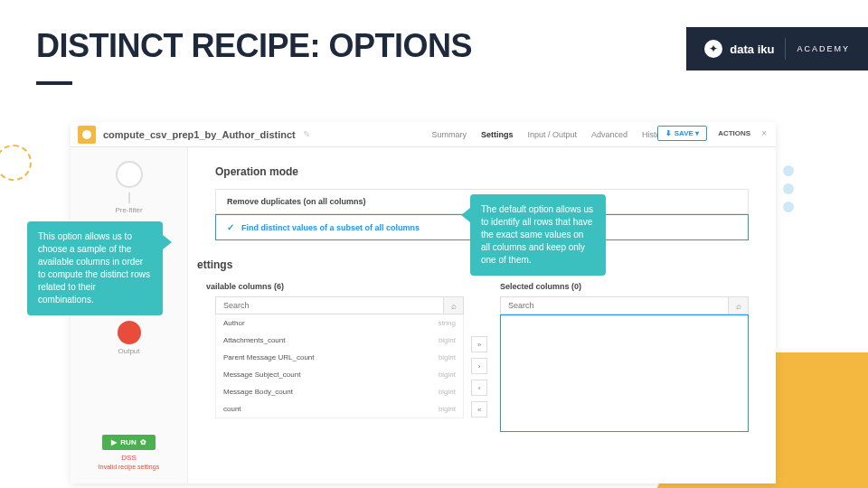  Describe the element at coordinates (538, 235) in the screenshot. I see `callout-default-option: The default option allows us to identify…` at that location.